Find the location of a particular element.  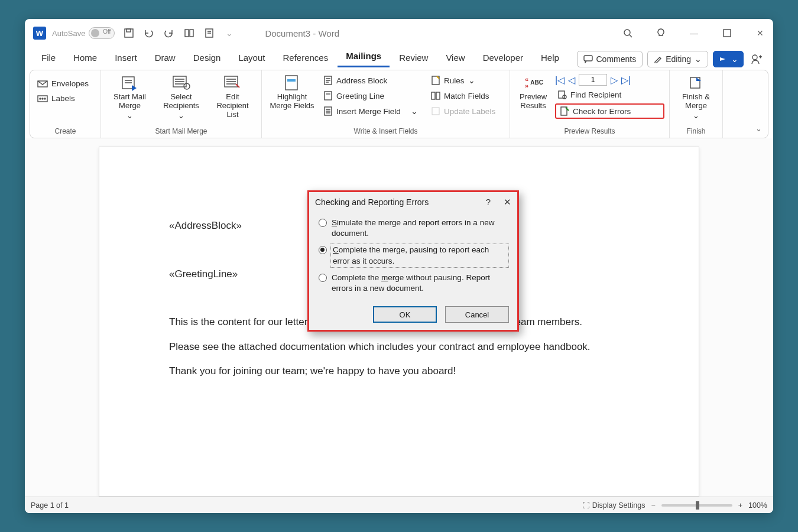

comment-icon is located at coordinates (588, 59).